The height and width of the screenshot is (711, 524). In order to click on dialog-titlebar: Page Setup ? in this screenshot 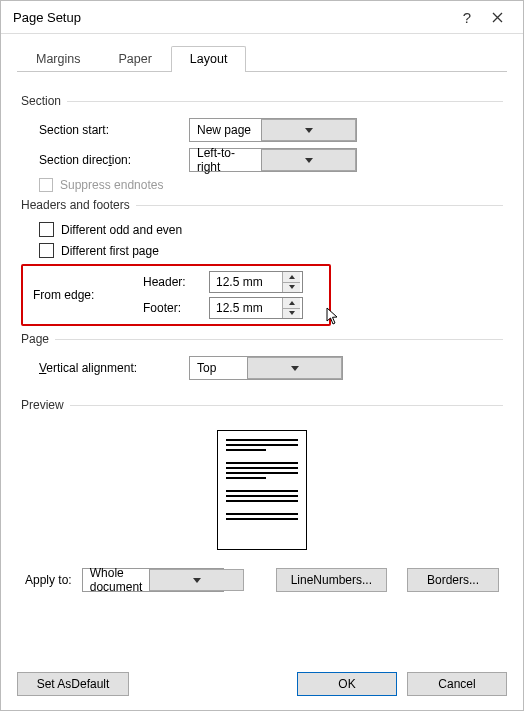, I will do `click(262, 18)`.